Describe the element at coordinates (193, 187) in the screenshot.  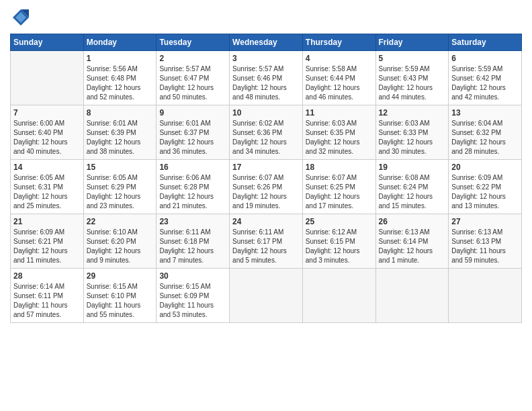
I see `calendar-day-16: 16Sunrise: 6:06 AMSunset: 6:28 PMDayligh…` at that location.